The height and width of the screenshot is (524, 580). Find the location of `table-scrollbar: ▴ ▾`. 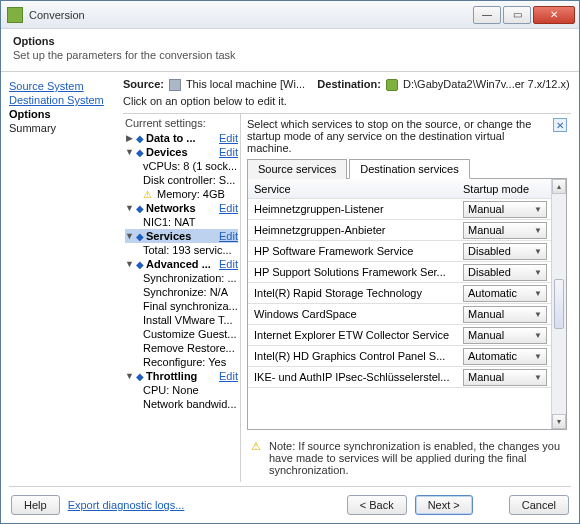

table-scrollbar: ▴ ▾ is located at coordinates (558, 304).